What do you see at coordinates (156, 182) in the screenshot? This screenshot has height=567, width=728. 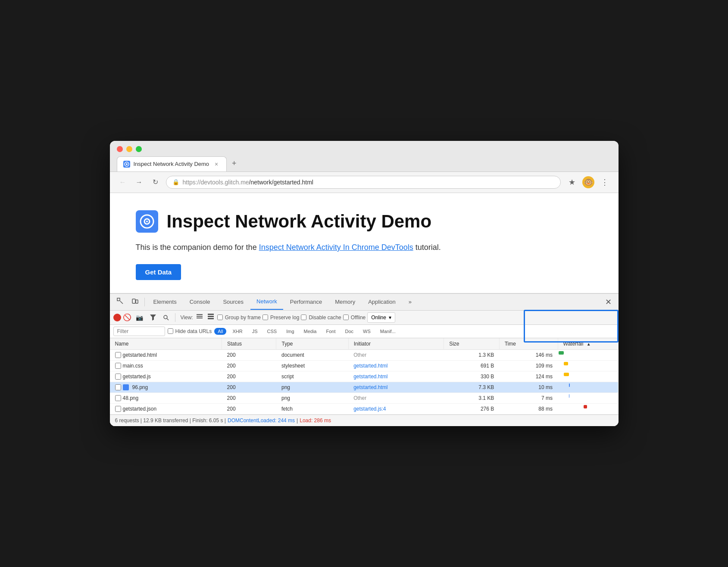 I see `reload-button: ↻` at bounding box center [156, 182].